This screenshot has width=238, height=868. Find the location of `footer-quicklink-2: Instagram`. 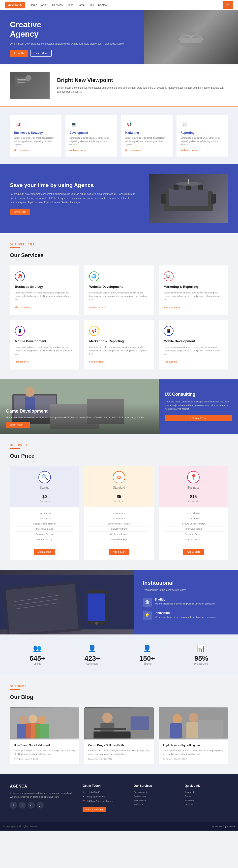

footer-quicklink-2: Instagram is located at coordinates (206, 800).